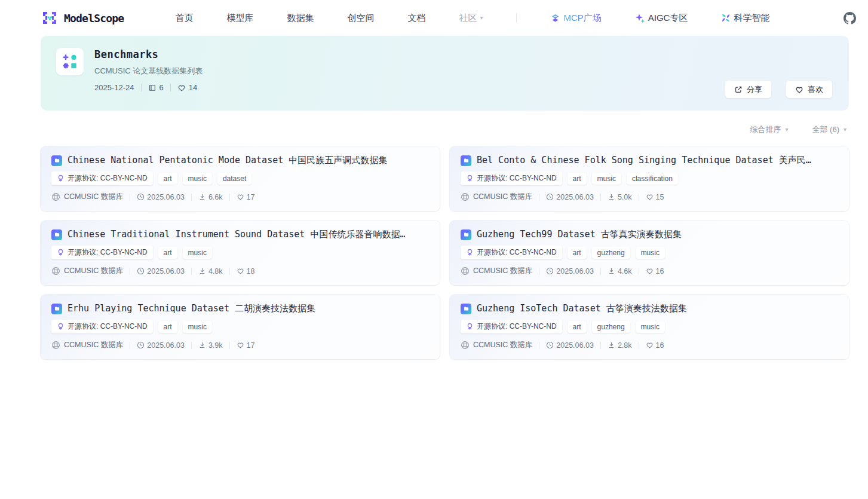 This screenshot has height=499, width=868. Describe the element at coordinates (240, 253) in the screenshot. I see `dataset-card: Chinese Traditional Instrument Sound Dat…` at that location.